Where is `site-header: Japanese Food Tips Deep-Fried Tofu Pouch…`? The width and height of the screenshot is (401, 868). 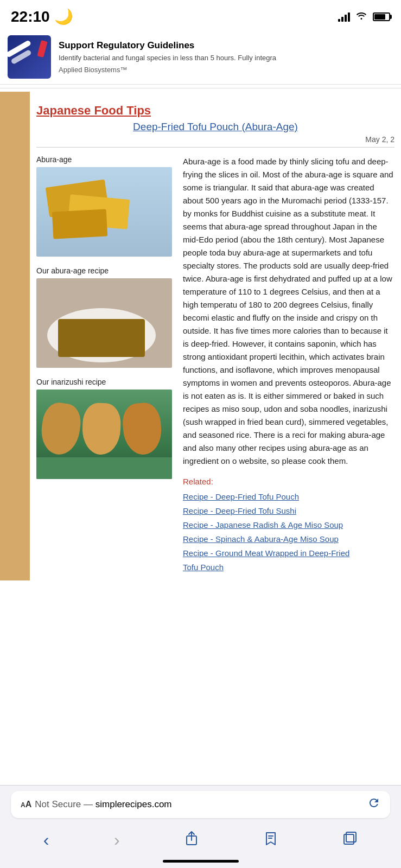
site-header: Japanese Food Tips Deep-Fried Tofu Pouch… is located at coordinates (215, 123).